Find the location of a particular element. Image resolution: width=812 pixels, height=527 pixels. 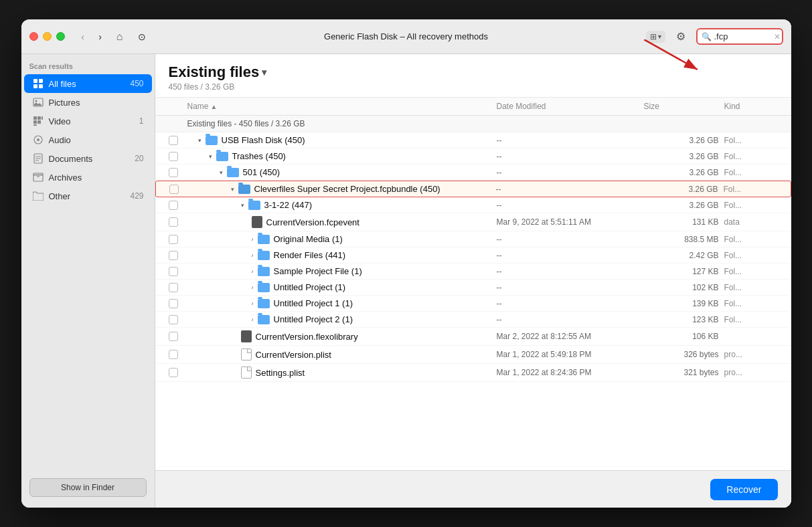

show-in-finder-button: Show in Finder is located at coordinates (88, 488).